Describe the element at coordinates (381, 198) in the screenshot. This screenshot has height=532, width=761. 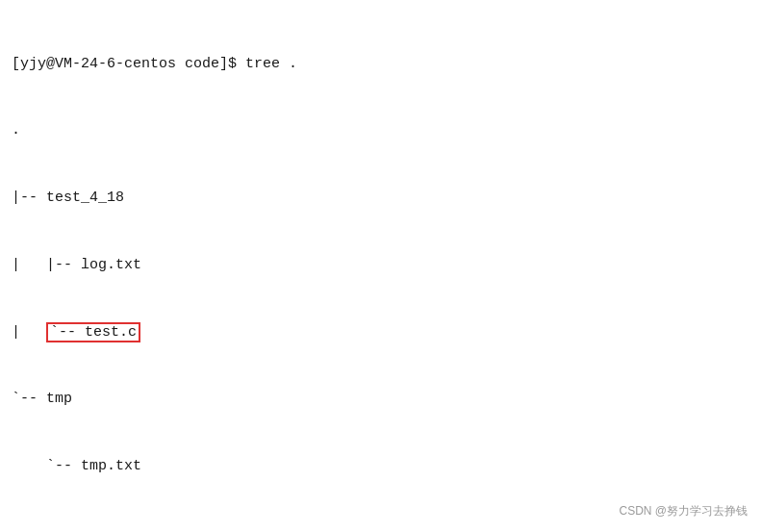
I see `tree1-line1: |-- test_4_18` at that location.